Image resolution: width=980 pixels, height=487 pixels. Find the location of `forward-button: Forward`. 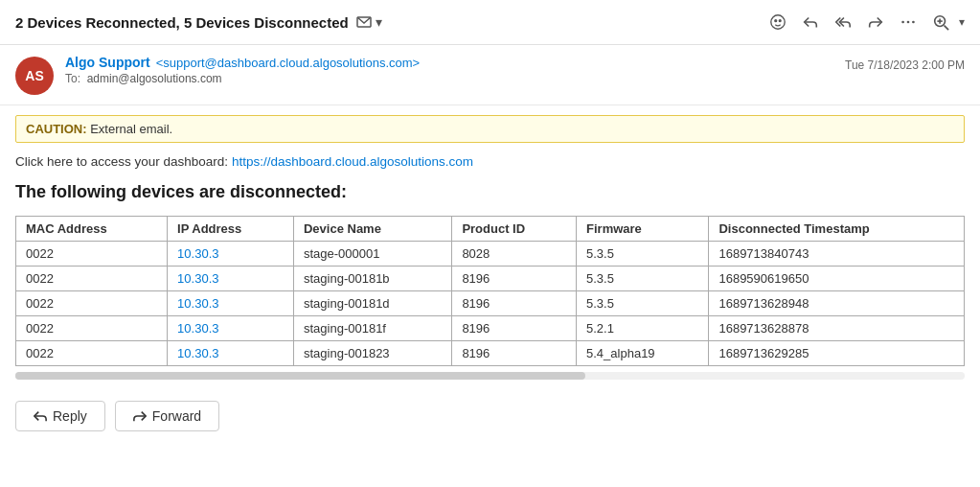

forward-button: Forward is located at coordinates (167, 416).